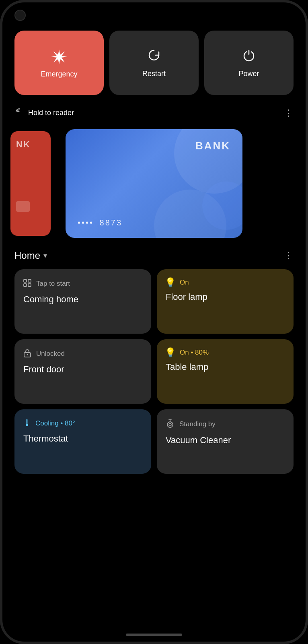  I want to click on emergency-label: Emergency, so click(59, 74).